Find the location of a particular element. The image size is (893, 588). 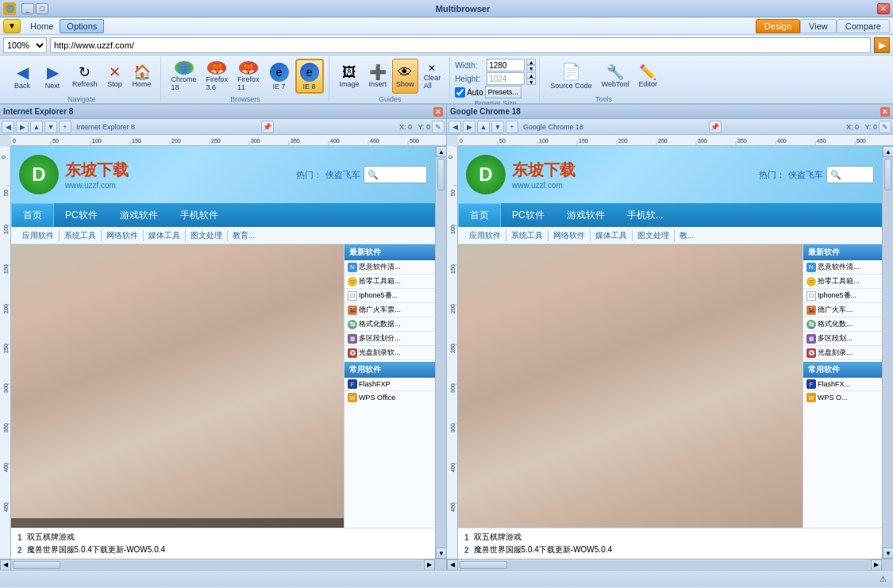

ie8-panel-close: ✕ is located at coordinates (438, 112).